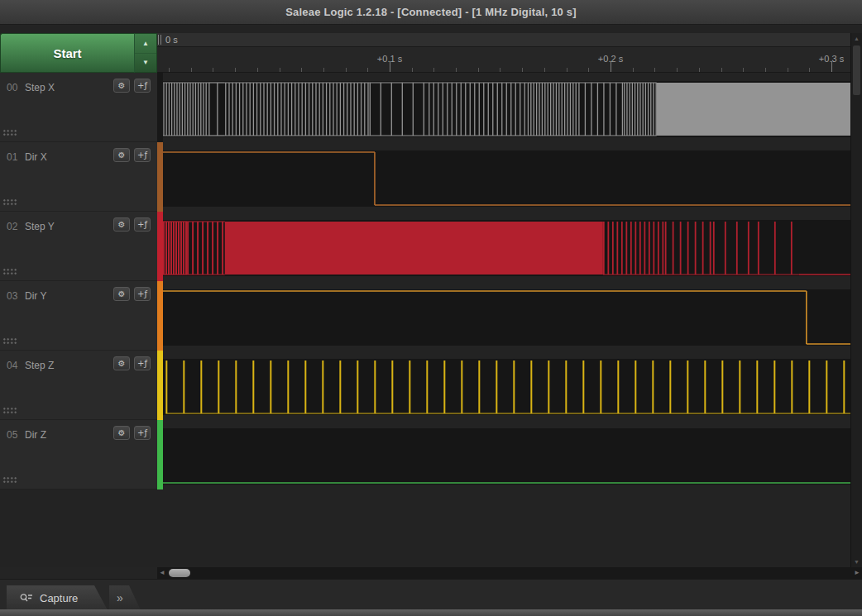 The height and width of the screenshot is (616, 862). What do you see at coordinates (36, 157) in the screenshot?
I see `channel-name: Dir X` at bounding box center [36, 157].